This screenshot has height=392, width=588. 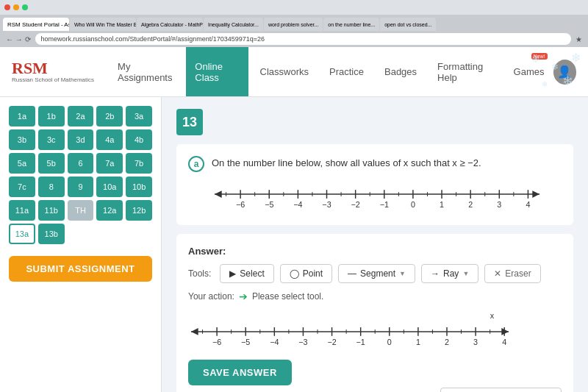 What do you see at coordinates (512, 274) in the screenshot?
I see `tool-eraser-button: ✕ Eraser` at bounding box center [512, 274].